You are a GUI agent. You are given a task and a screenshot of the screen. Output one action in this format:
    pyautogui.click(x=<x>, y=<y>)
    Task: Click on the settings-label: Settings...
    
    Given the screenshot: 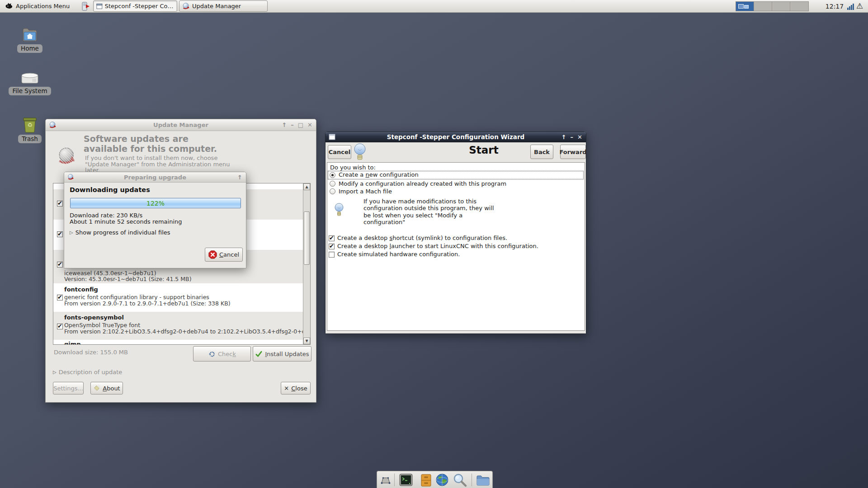 What is the action you would take?
    pyautogui.click(x=68, y=389)
    